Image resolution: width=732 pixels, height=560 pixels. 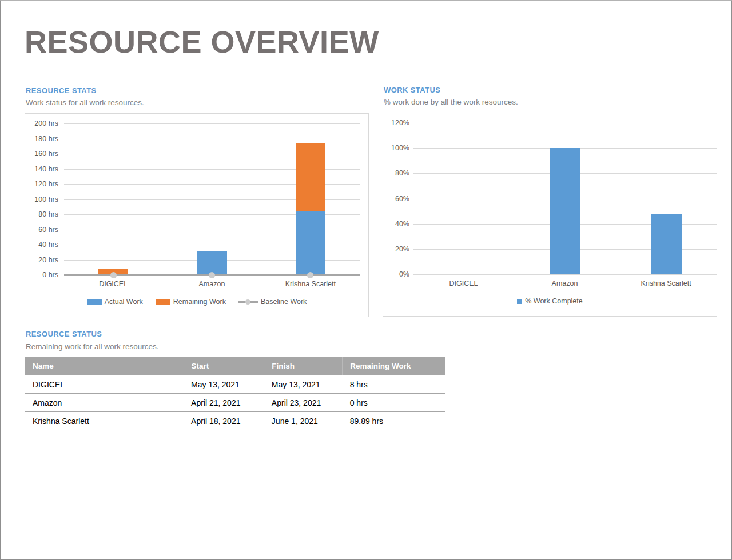 I want to click on legend-line-marker-icon, so click(x=248, y=302).